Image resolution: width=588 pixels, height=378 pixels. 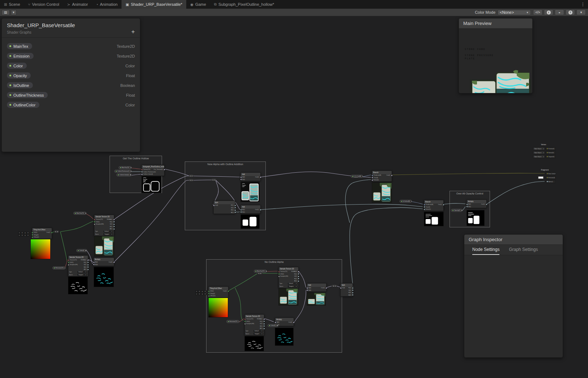 I want to click on property-node-outlinethickness-1-: OutlineThickness(1), so click(x=123, y=171).